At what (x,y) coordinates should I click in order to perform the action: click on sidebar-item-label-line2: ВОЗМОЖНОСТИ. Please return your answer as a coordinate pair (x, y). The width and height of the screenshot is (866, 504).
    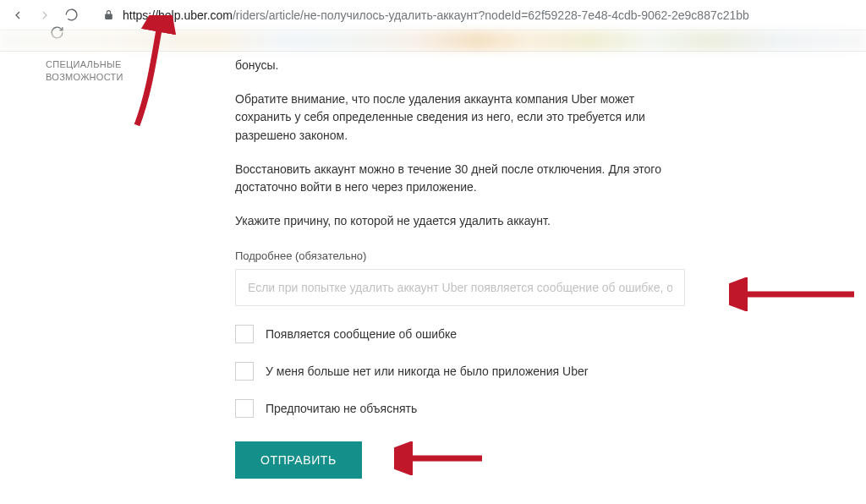
    Looking at the image, I should click on (120, 78).